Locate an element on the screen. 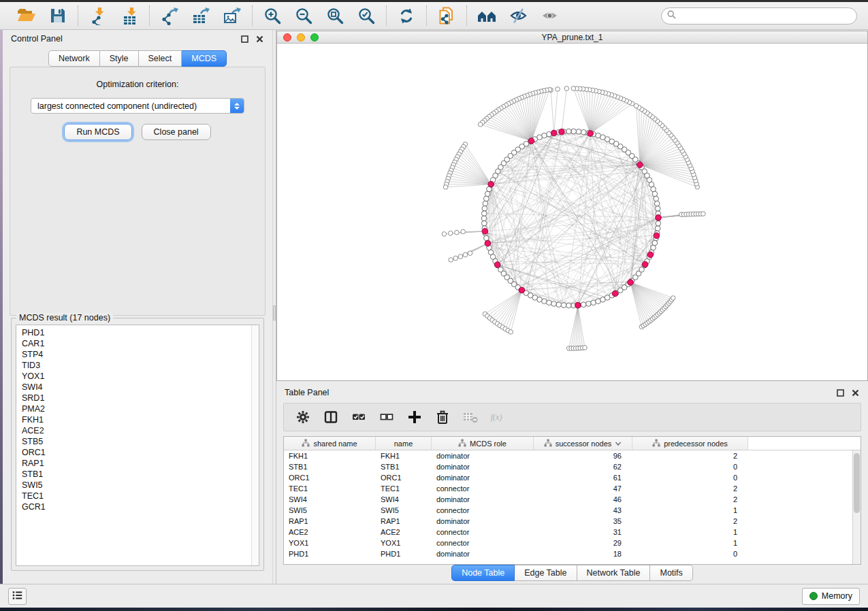 This screenshot has width=868, height=611. mcds-result-item: PHD1 is located at coordinates (140, 333).